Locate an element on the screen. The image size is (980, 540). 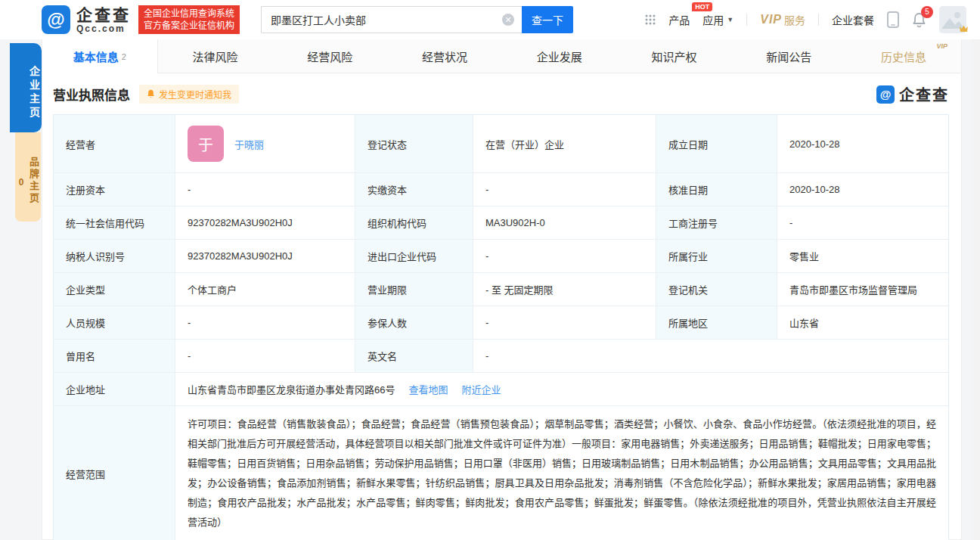
brand-home-label: 品牌主页 is located at coordinates (33, 181).